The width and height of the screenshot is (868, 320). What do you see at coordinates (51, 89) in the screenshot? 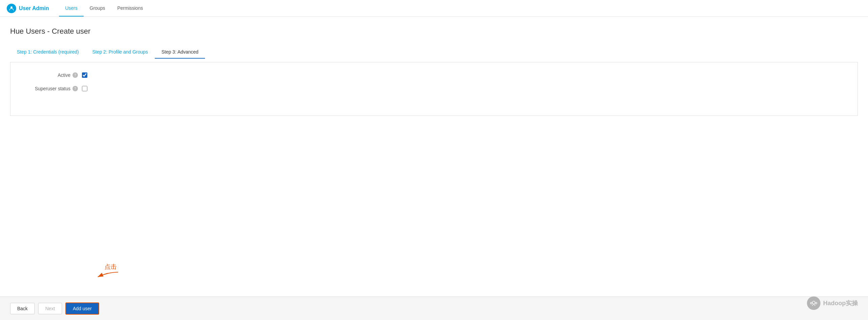
I see `superuser-label: Superuser status ?` at bounding box center [51, 89].